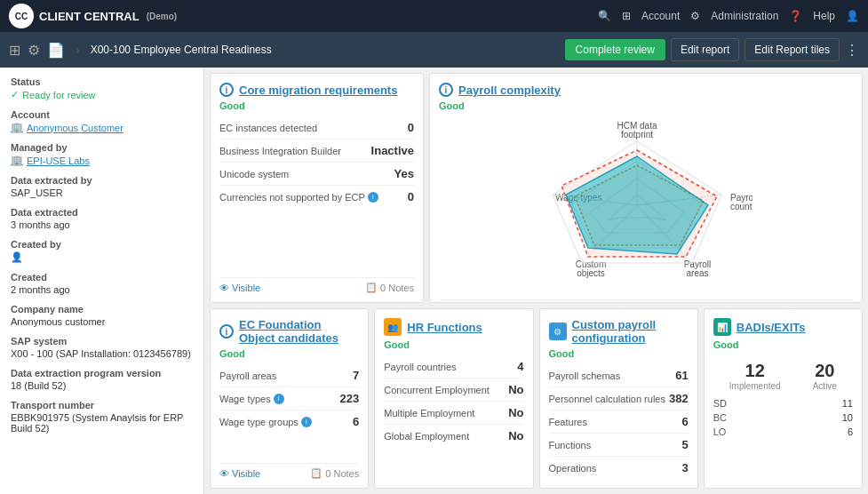 This screenshot has width=868, height=494. I want to click on table-row: Wage type groups i 6, so click(290, 421).